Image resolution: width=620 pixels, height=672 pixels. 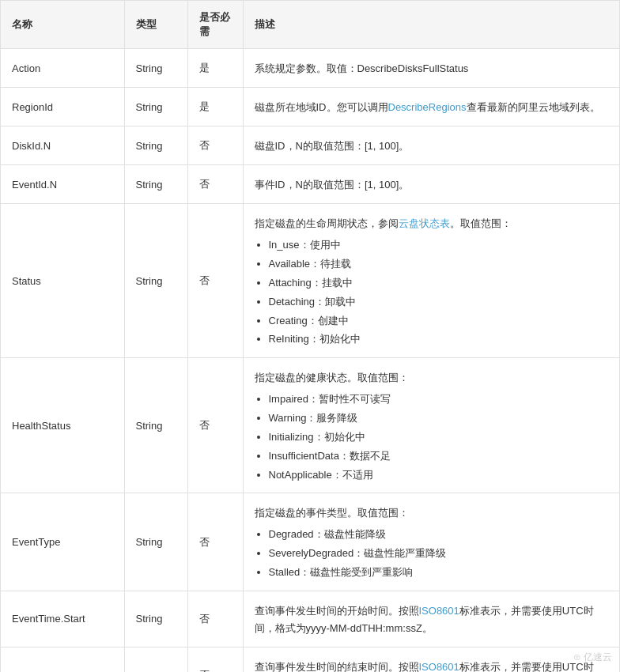 I want to click on table-row: EventTime.StartString否查询事件发生时间的开始时间。按照IS…, so click(x=310, y=618).